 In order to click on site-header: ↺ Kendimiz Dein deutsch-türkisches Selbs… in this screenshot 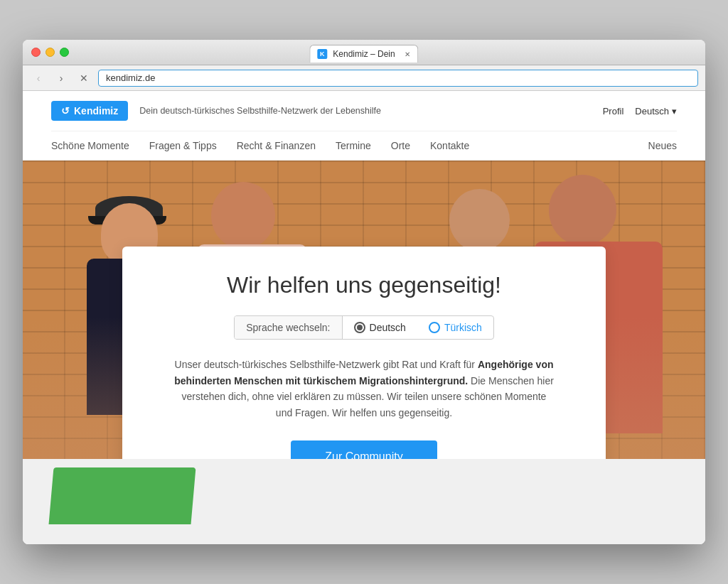, I will do `click(364, 126)`.